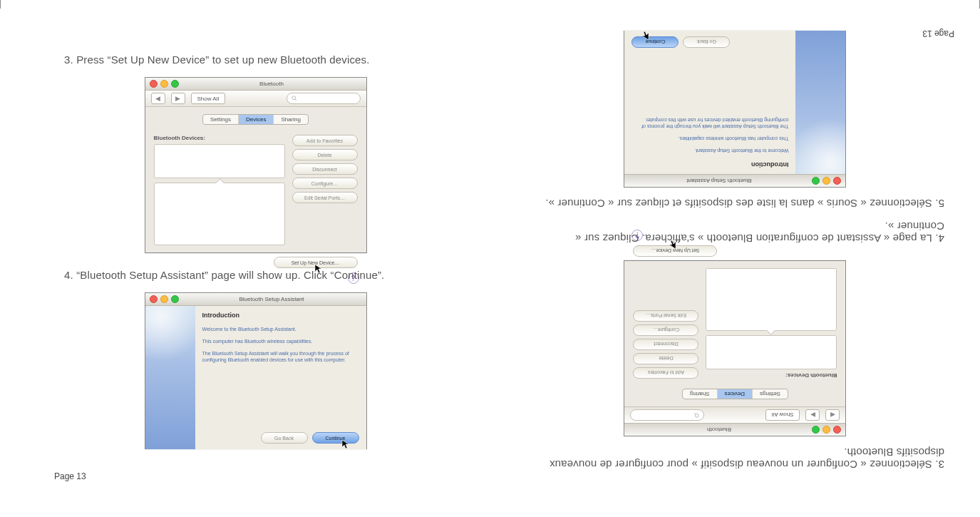 The width and height of the screenshot is (980, 517). What do you see at coordinates (256, 84) in the screenshot?
I see `window-titlebar: Bluetooth` at bounding box center [256, 84].